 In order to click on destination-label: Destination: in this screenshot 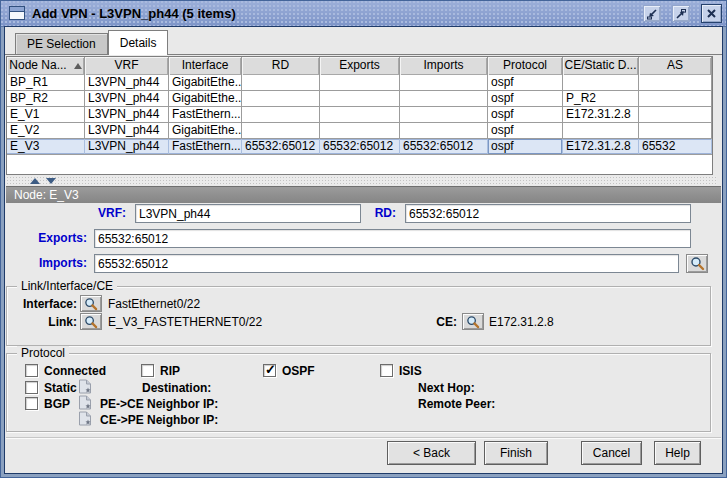, I will do `click(176, 388)`.